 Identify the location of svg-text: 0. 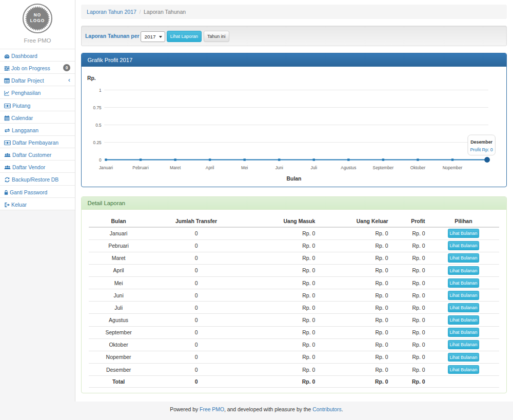
(101, 160).